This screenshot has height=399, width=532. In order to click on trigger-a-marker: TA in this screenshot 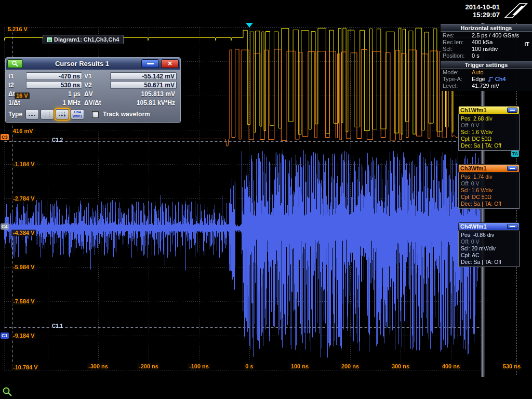, I will do `click(515, 154)`.